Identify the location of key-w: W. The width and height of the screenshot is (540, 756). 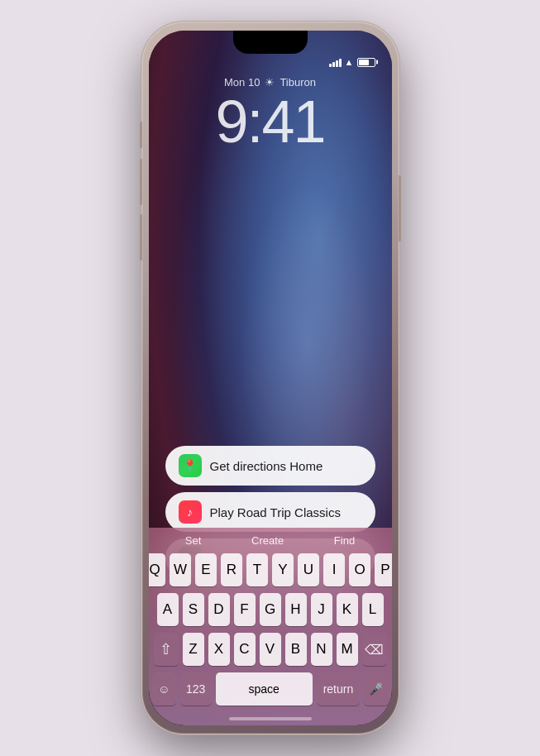
(180, 570).